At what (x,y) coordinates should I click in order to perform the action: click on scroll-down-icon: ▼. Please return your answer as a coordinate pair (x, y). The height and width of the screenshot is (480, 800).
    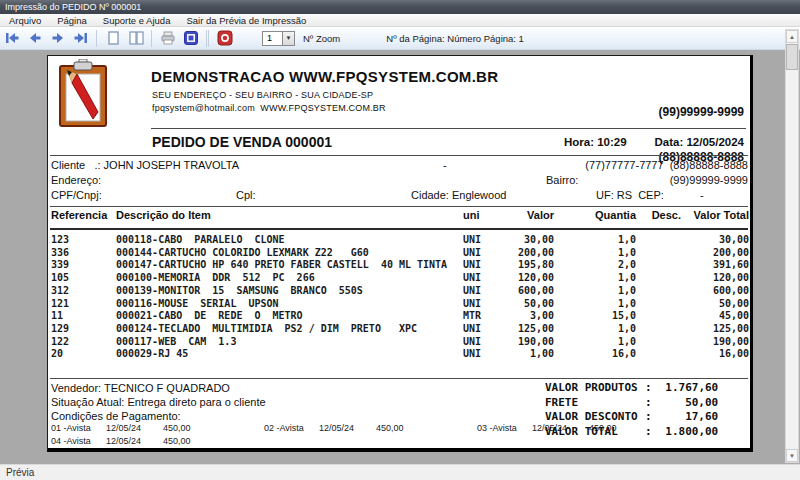
    Looking at the image, I should click on (792, 456).